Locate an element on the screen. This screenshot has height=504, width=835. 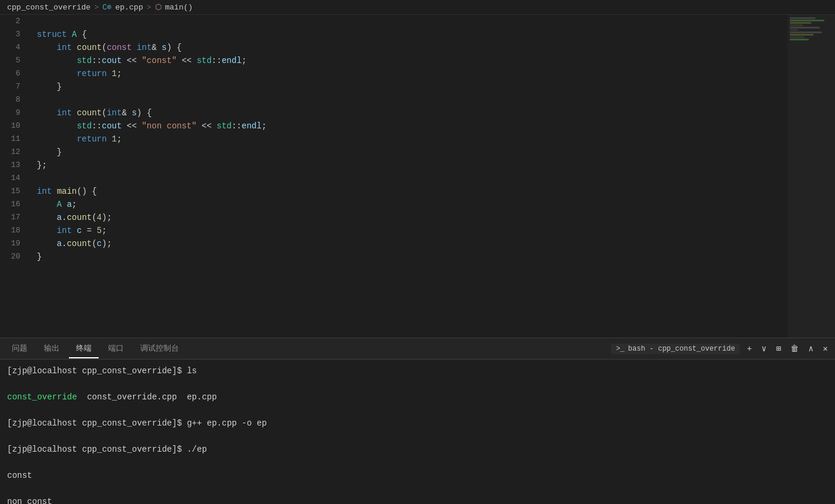
line-content: A a; is located at coordinates (433, 204).